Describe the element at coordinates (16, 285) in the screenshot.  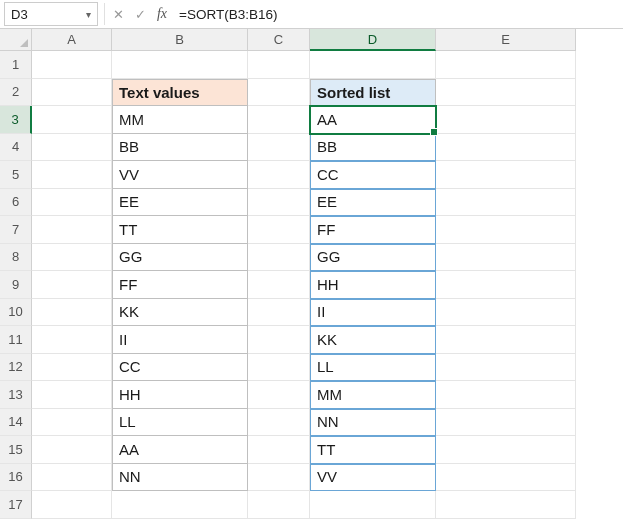
I see `row-header-9: 9` at that location.